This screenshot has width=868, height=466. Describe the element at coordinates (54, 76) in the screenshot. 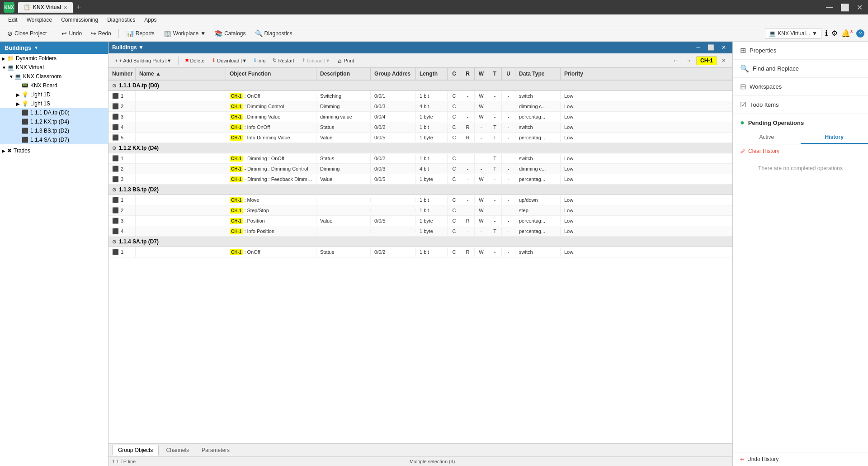

I see `tree-knx-classroom: ▼ 💻 KNX Classroom` at that location.